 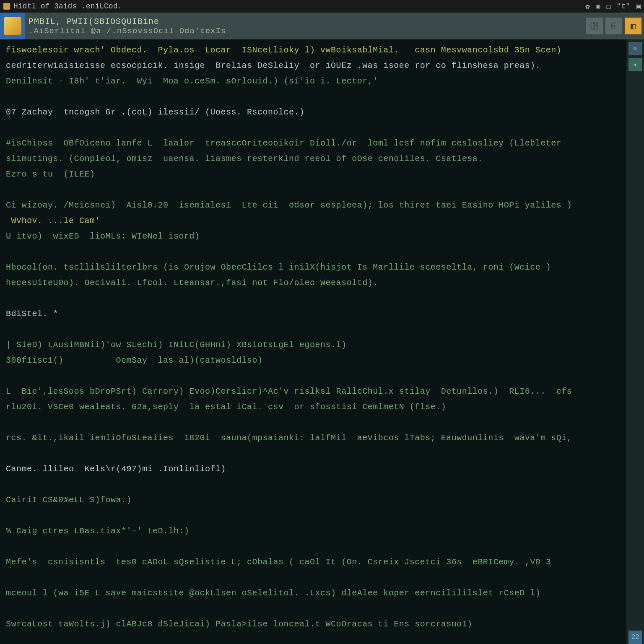 I want to click on tray-icon-box: ▣, so click(x=638, y=6).